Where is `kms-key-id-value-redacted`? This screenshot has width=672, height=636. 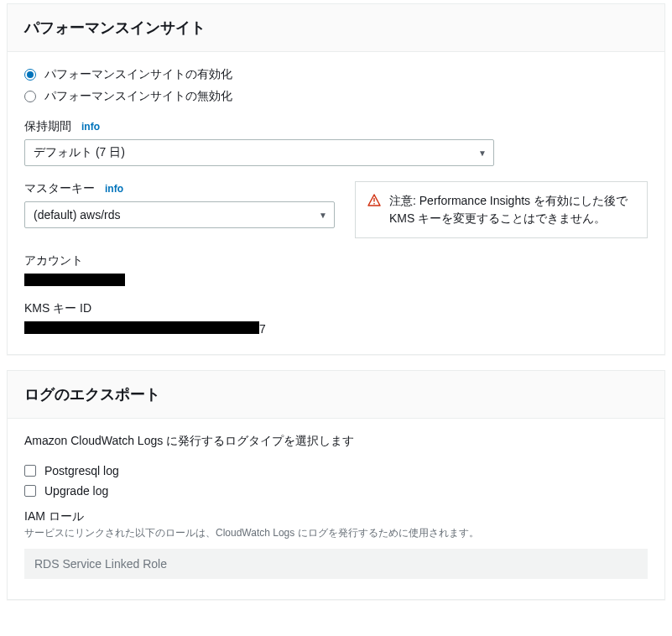
kms-key-id-value-redacted is located at coordinates (142, 327).